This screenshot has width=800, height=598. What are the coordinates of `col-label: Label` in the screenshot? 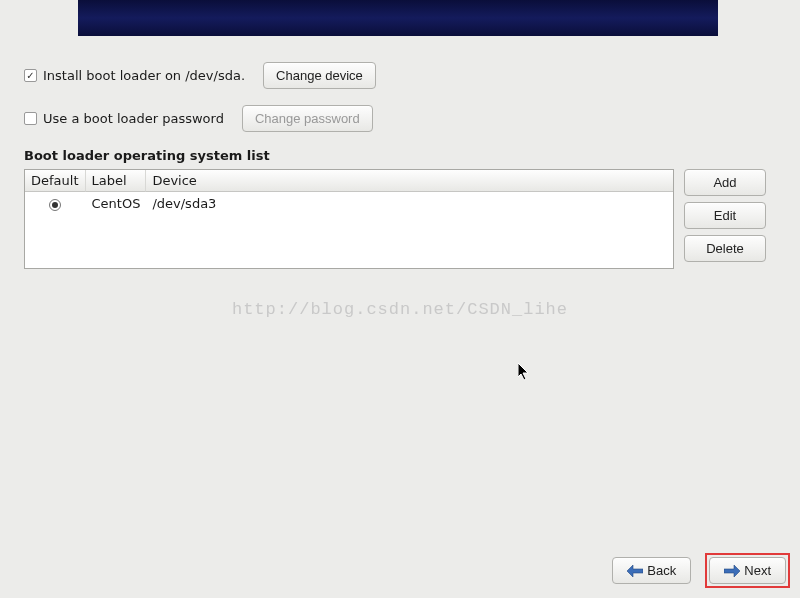 It's located at (116, 181).